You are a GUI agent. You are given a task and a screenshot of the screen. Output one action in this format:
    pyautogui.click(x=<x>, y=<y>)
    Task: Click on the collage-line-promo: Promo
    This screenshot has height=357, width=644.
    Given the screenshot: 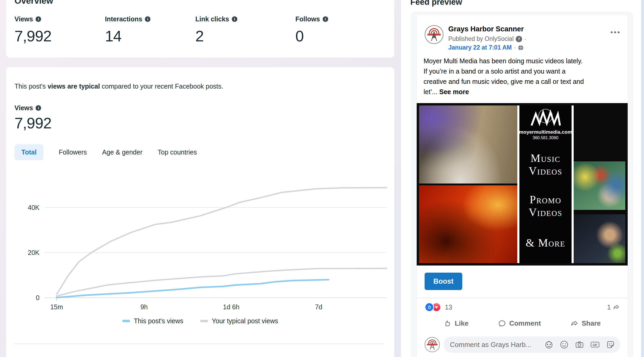 What is the action you would take?
    pyautogui.click(x=545, y=200)
    